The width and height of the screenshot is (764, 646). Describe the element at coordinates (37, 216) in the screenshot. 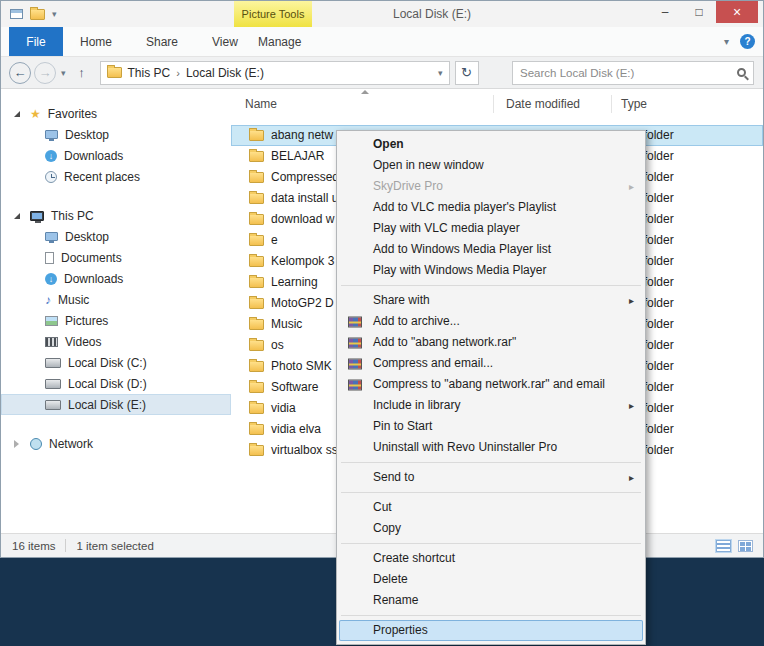

I see `computer-icon` at that location.